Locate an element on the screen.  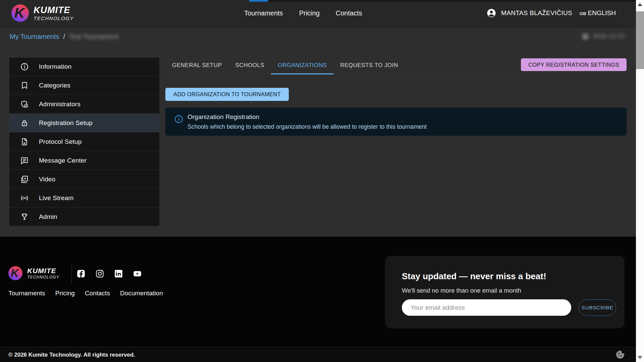
alert-title: Organization Registration is located at coordinates (223, 117).